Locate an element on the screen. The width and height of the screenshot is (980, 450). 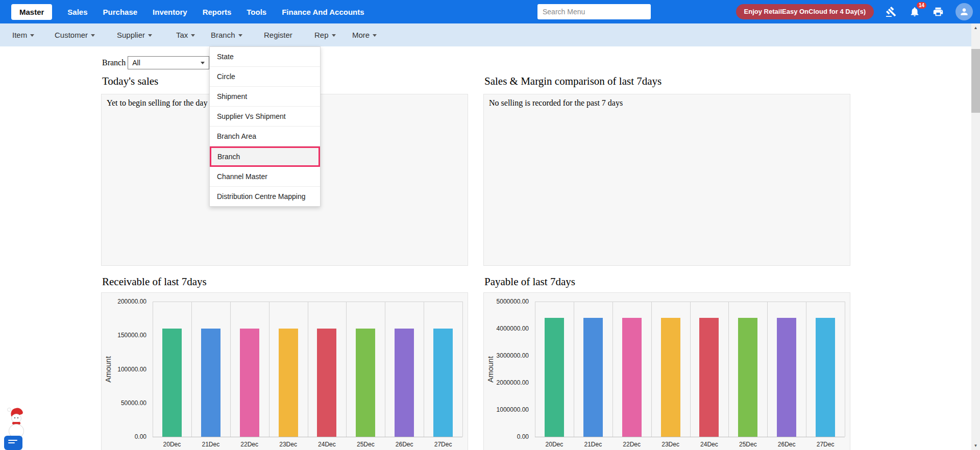
x-tick-label: 27Dec is located at coordinates (825, 444).